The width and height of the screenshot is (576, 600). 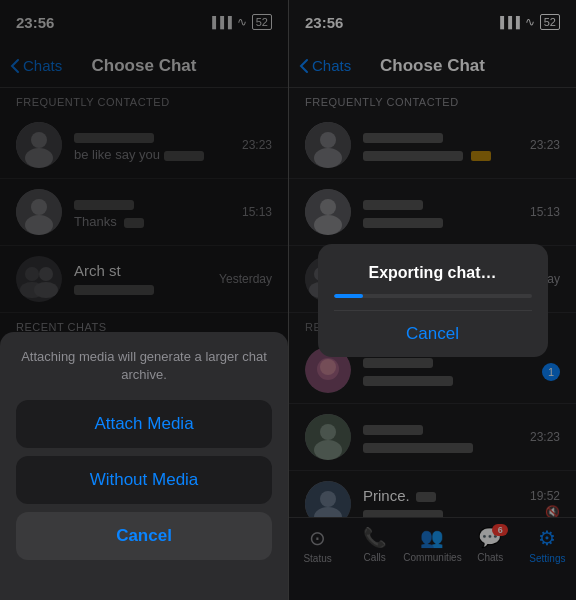 What do you see at coordinates (144, 366) in the screenshot?
I see `action-sheet-message: Attaching media will generate a larger c…` at bounding box center [144, 366].